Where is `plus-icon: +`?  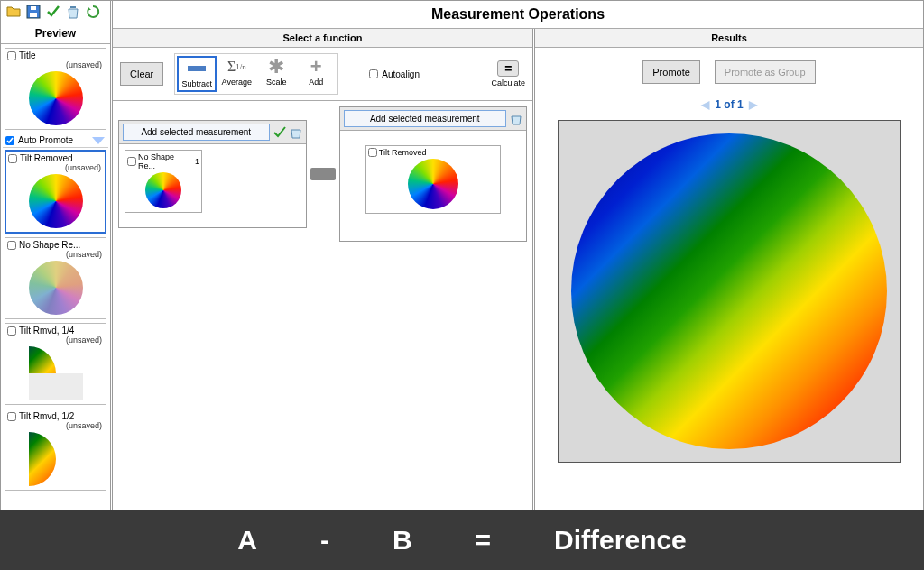 plus-icon: + is located at coordinates (316, 67).